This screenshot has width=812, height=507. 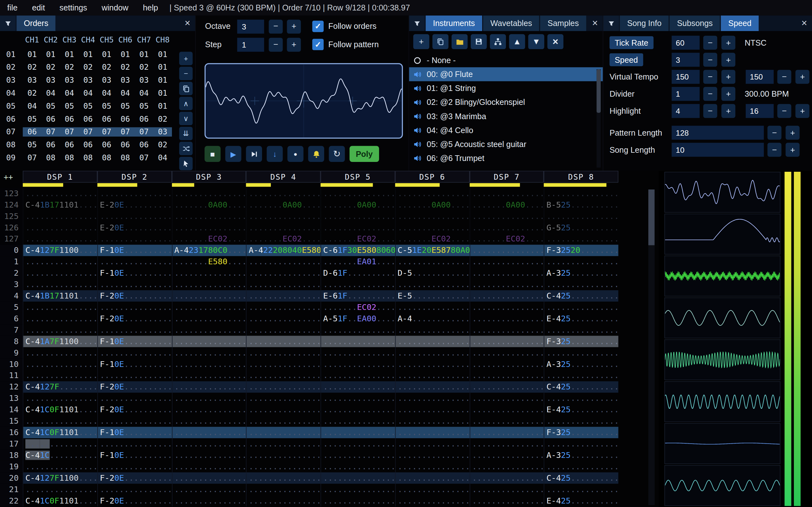 I want to click on highlight-second-input: 16, so click(x=760, y=111).